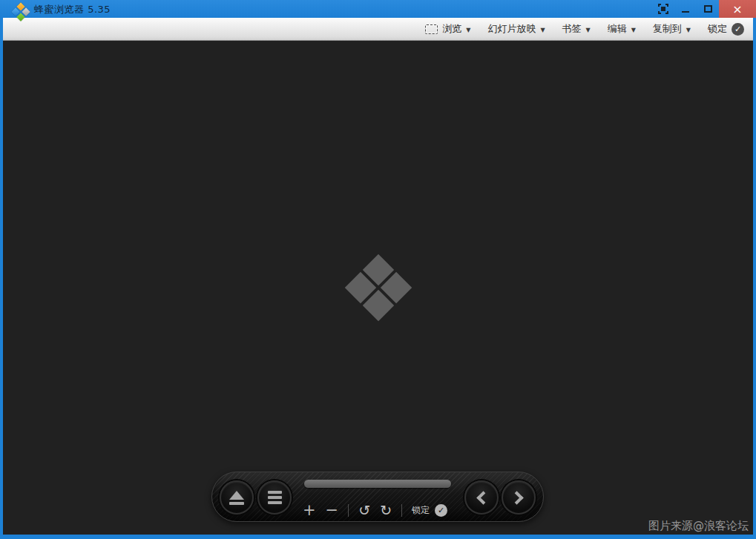 The image size is (756, 539). Describe the element at coordinates (378, 497) in the screenshot. I see `control-bar: + − ↺ ↻ 锁定 ✓` at that location.